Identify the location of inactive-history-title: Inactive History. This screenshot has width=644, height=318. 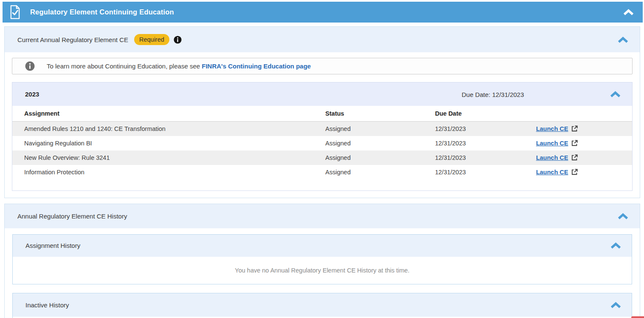
(48, 305).